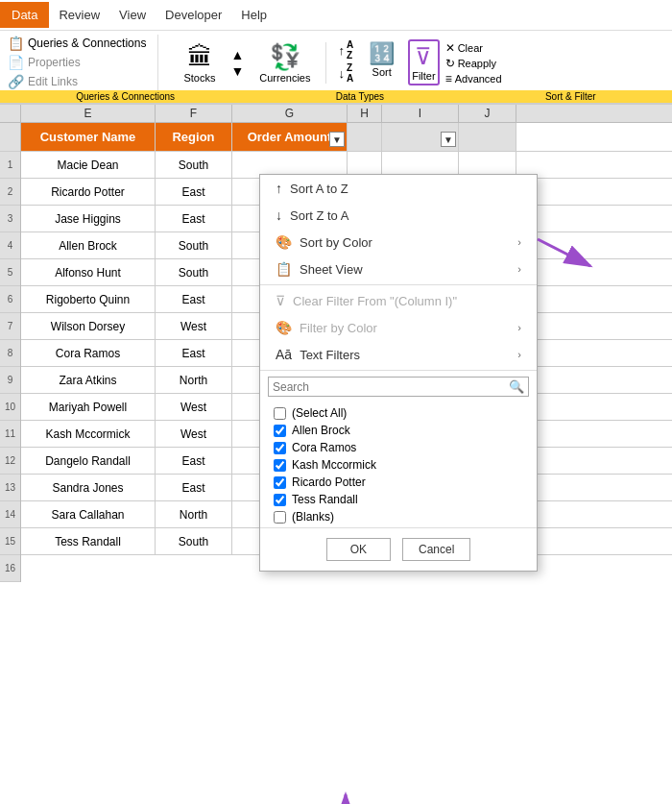  Describe the element at coordinates (10, 407) in the screenshot. I see `row-num-10: 10` at that location.